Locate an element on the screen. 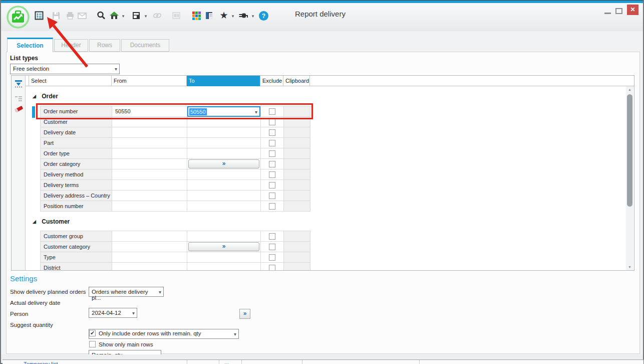 The image size is (644, 364). show-delivery-planned-orders-dropdown: Orders where delivery pl... ▾ is located at coordinates (126, 292).